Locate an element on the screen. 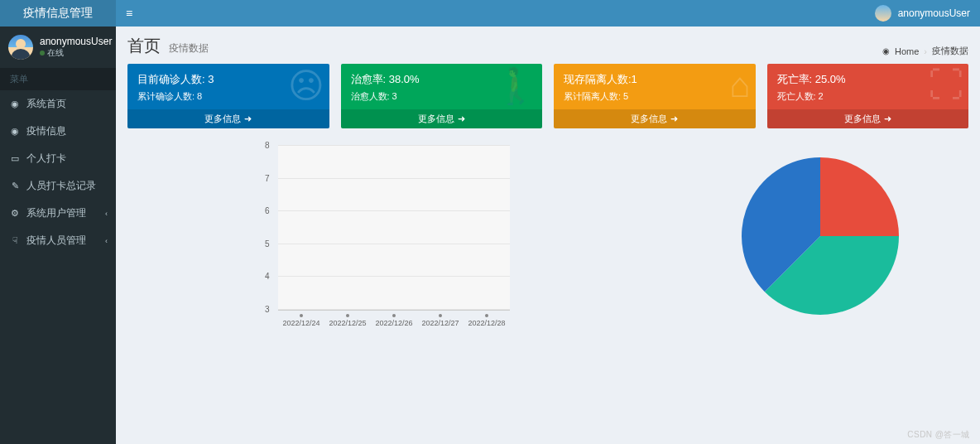  y-tick: 3 is located at coordinates (267, 310).